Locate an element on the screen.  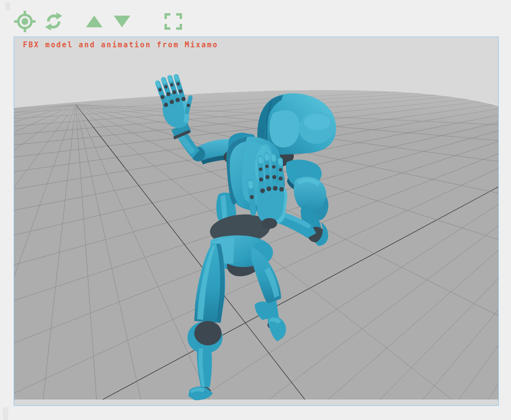
triangle-down-button is located at coordinates (122, 21).